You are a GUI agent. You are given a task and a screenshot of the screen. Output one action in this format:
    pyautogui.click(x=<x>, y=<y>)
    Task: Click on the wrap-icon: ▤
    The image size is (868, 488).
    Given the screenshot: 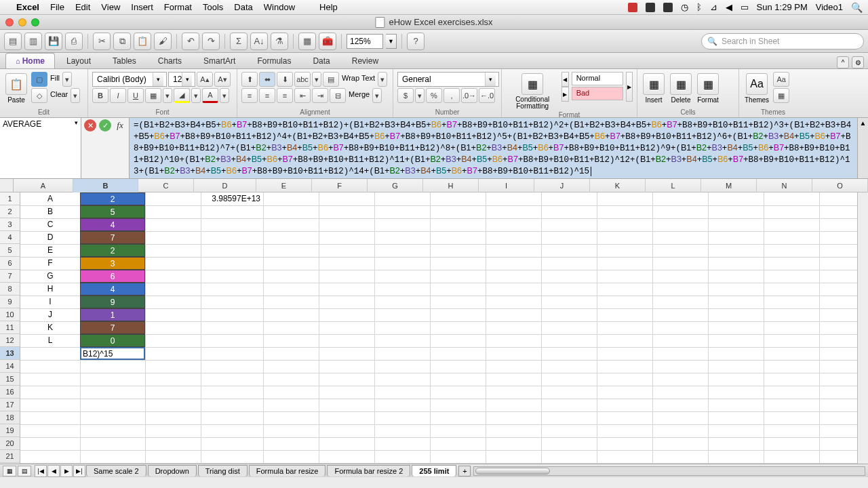 What is the action you would take?
    pyautogui.click(x=331, y=79)
    